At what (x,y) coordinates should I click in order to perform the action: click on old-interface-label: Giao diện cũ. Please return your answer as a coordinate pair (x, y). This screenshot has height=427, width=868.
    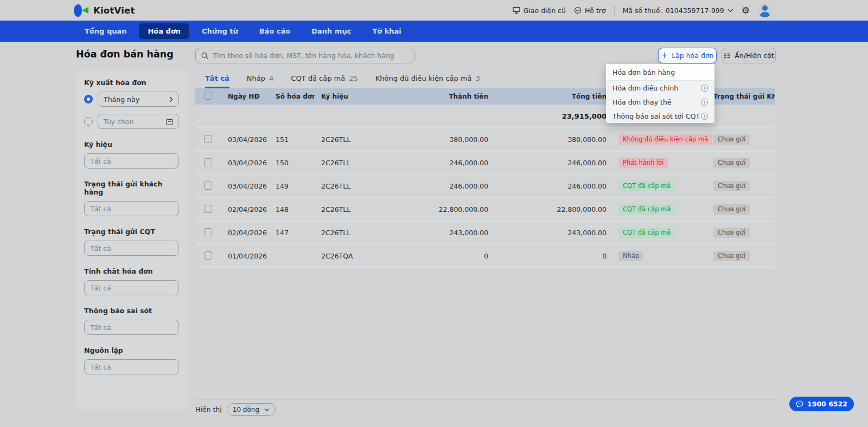
    Looking at the image, I should click on (545, 11).